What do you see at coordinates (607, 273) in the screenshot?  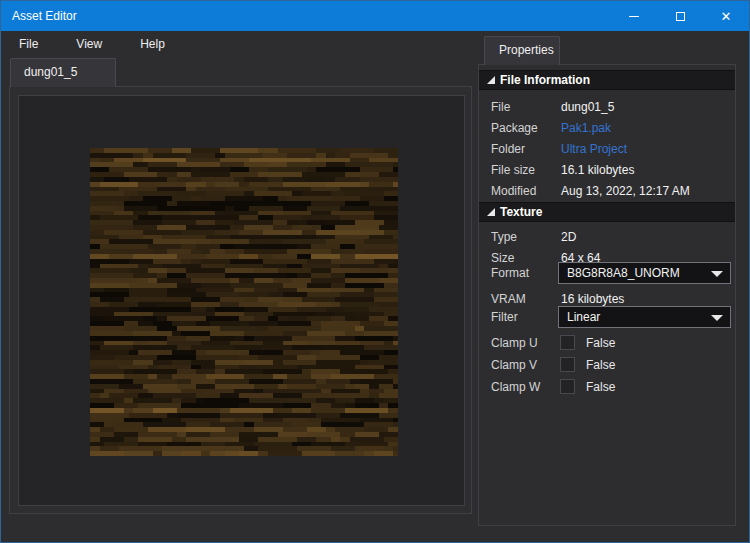 I see `row-format: Format B8G8R8A8_UNORM` at bounding box center [607, 273].